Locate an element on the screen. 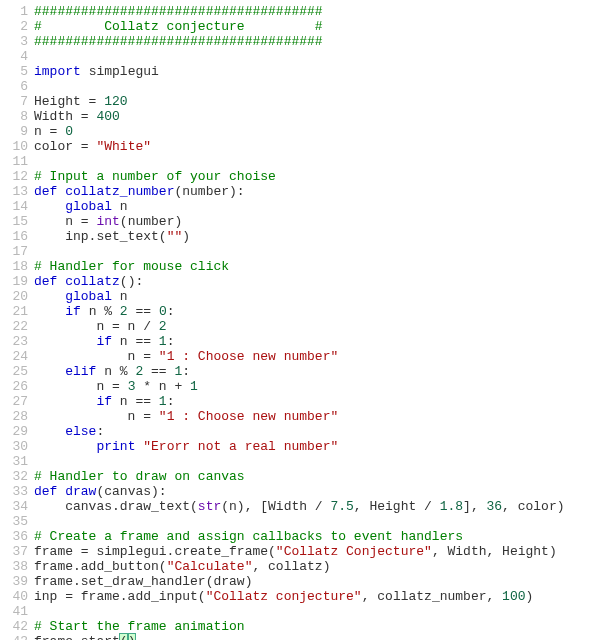 The width and height of the screenshot is (602, 640). line-number: 19 is located at coordinates (14, 282).